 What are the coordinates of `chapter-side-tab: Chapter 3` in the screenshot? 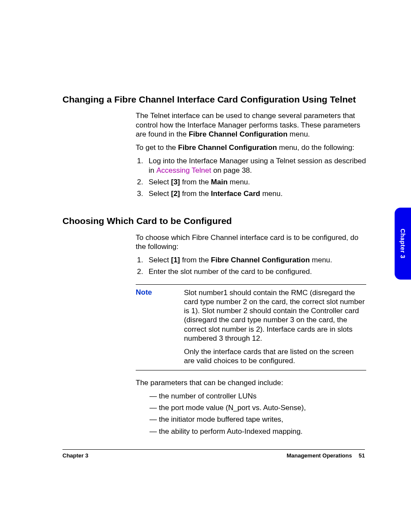 It's located at (403, 244).